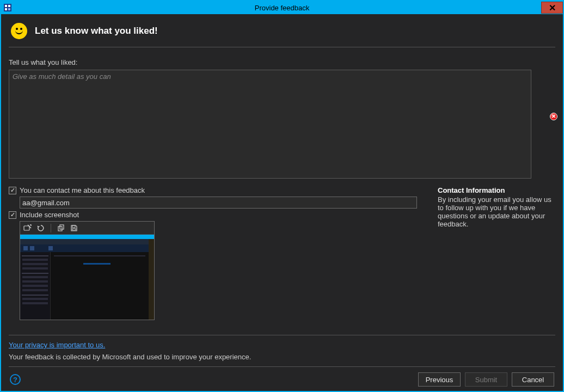 The height and width of the screenshot is (392, 564). Describe the element at coordinates (282, 62) in the screenshot. I see `feedback-prompt-label: Tell us what you liked:` at that location.